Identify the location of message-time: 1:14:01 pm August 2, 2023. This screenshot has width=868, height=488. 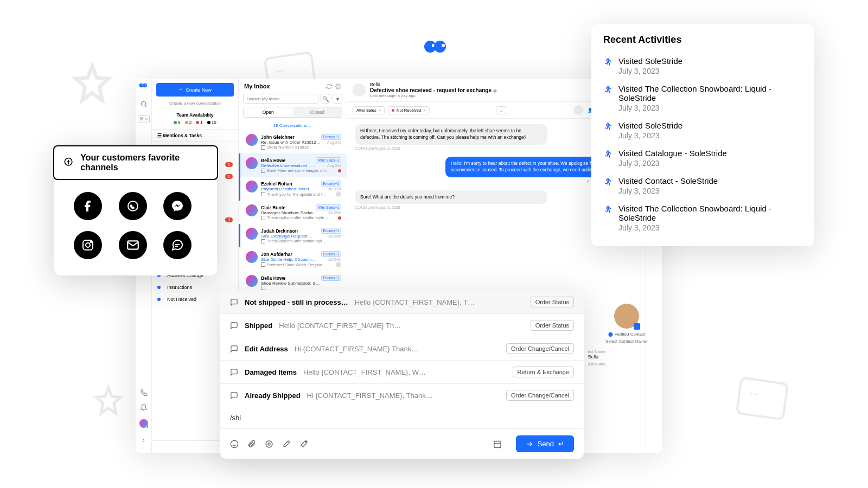
(451, 149).